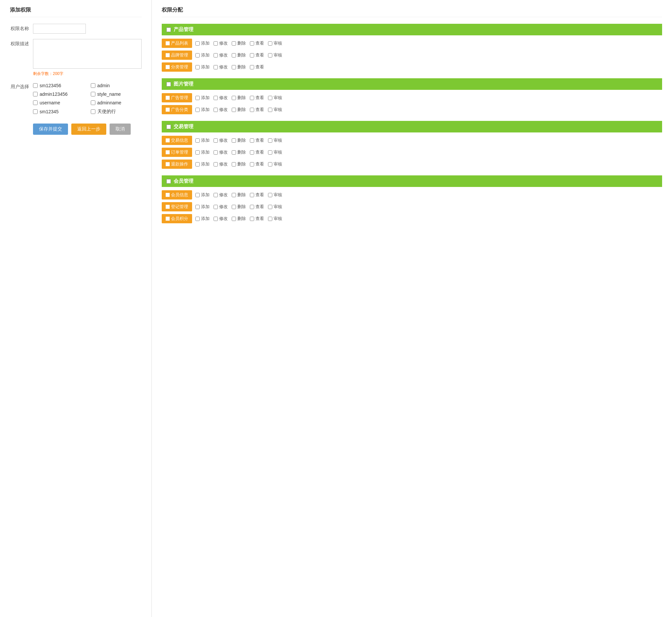 The width and height of the screenshot is (672, 617). I want to click on checkbox-会员积分-审核, so click(270, 219).